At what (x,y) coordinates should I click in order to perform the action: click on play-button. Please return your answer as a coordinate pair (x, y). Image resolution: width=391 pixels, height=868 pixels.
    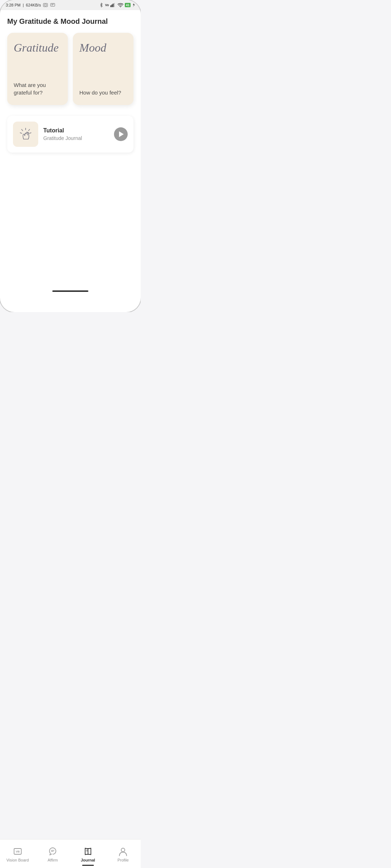
    Looking at the image, I should click on (121, 134).